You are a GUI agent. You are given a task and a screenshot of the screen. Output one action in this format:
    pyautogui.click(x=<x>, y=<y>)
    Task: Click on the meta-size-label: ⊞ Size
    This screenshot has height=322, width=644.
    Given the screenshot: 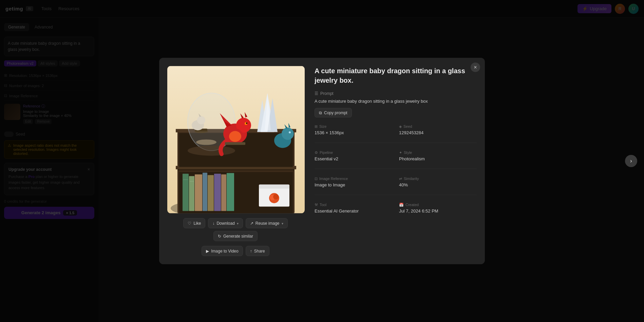 What is the action you would take?
    pyautogui.click(x=354, y=126)
    